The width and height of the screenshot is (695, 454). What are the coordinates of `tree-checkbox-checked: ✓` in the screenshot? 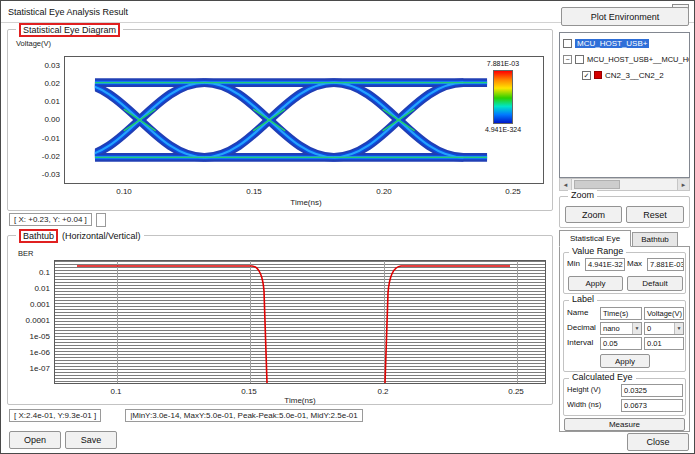 It's located at (586, 76).